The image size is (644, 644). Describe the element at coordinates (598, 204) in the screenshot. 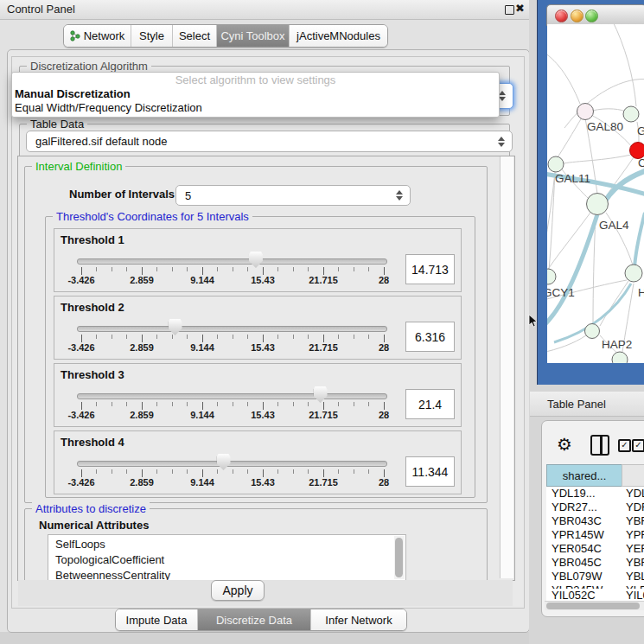

I see `node-gal4` at that location.